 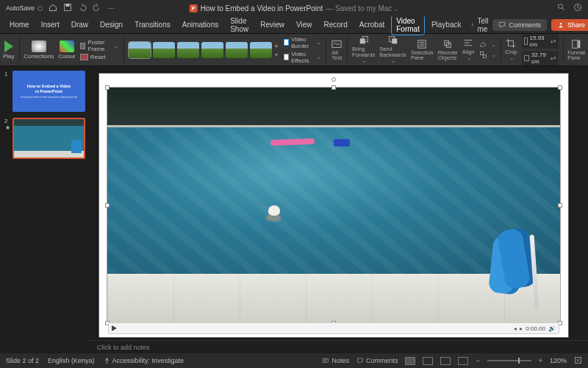 I want to click on tab-design: Design, so click(x=112, y=25).